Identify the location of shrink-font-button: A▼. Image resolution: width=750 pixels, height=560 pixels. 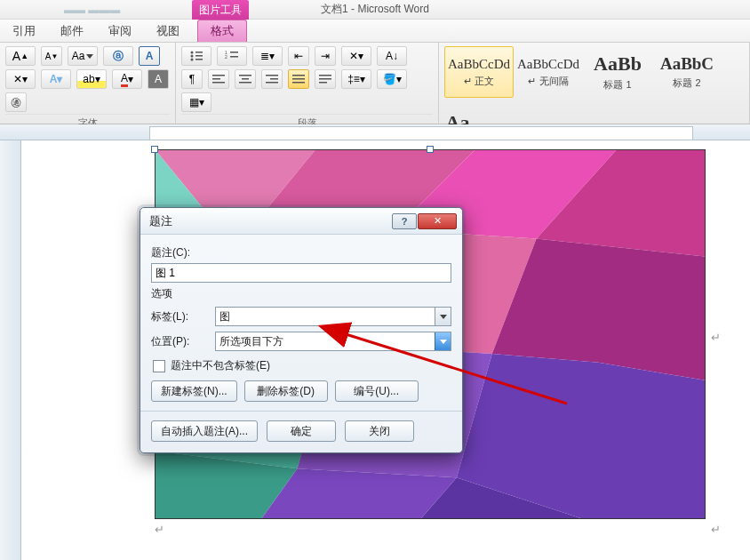
(52, 56).